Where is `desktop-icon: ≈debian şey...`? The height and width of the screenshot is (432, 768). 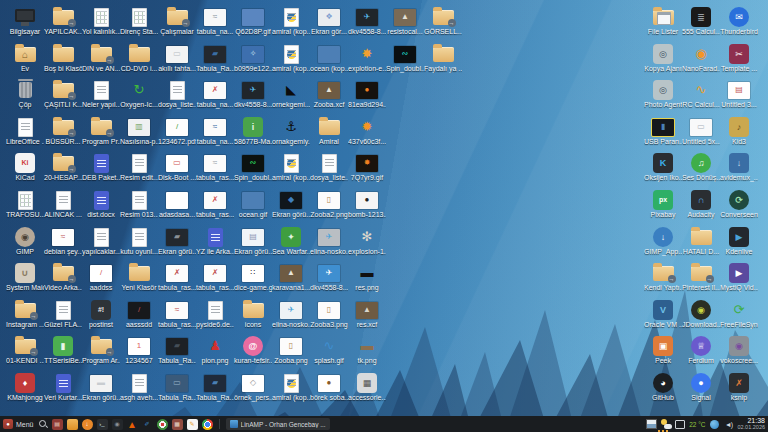 desktop-icon: ≈debian şey... is located at coordinates (63, 244).